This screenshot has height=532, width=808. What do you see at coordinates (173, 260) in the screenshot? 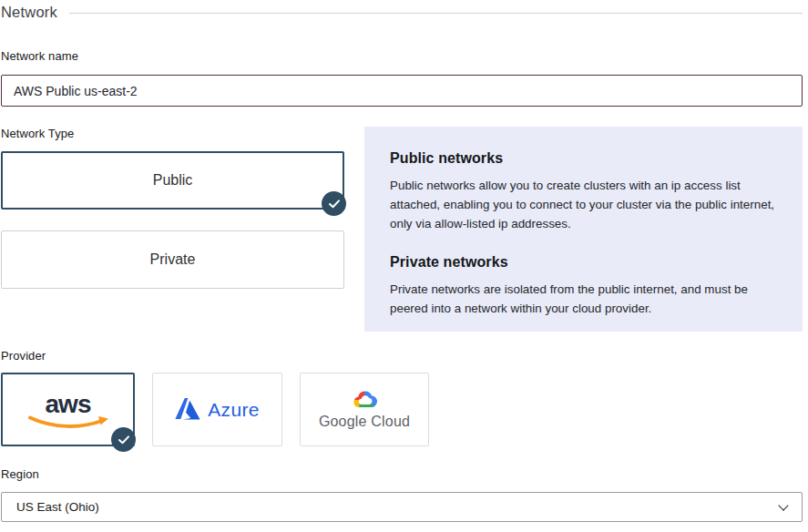
I see `network-type-option-private: Private` at bounding box center [173, 260].